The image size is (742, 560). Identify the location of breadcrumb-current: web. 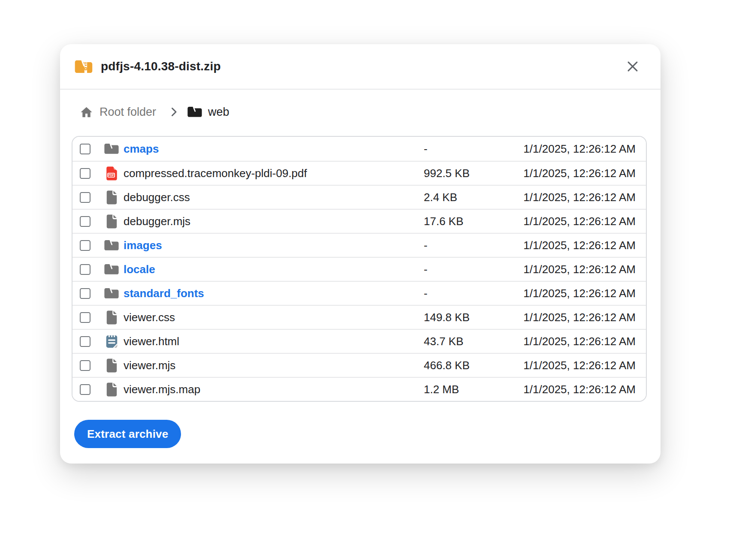
(219, 112).